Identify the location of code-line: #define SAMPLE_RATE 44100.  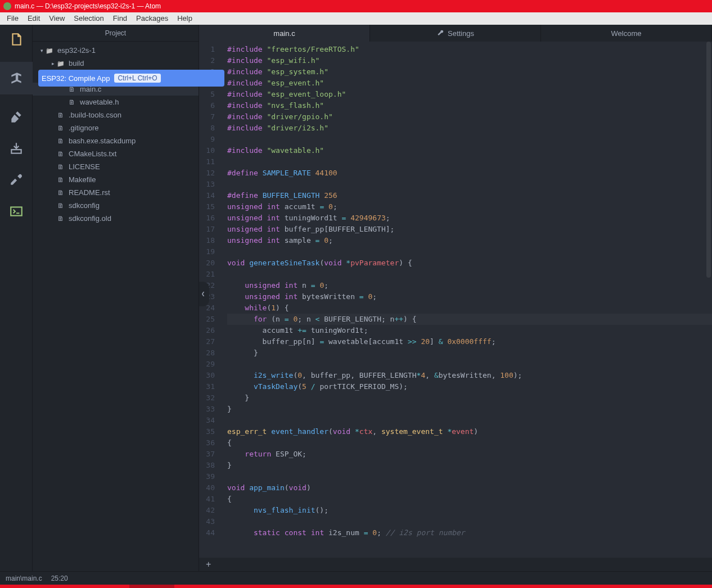
(470, 173).